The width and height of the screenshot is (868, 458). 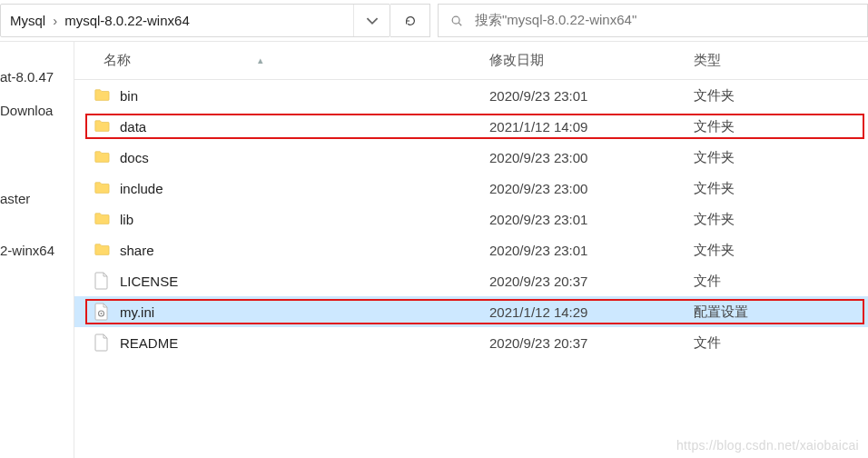 What do you see at coordinates (36, 251) in the screenshot?
I see `sidebar-item: 2-winx64` at bounding box center [36, 251].